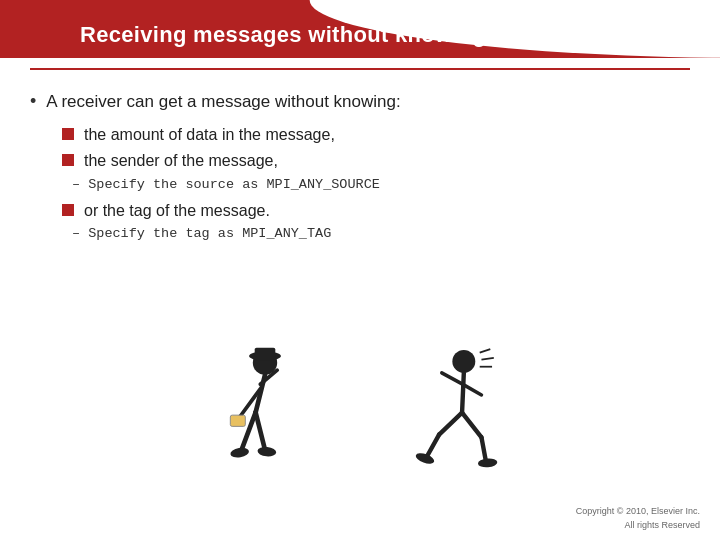  What do you see at coordinates (360, 102) in the screenshot?
I see `main-bullet: • A receiver can get a message without k…` at bounding box center [360, 102].